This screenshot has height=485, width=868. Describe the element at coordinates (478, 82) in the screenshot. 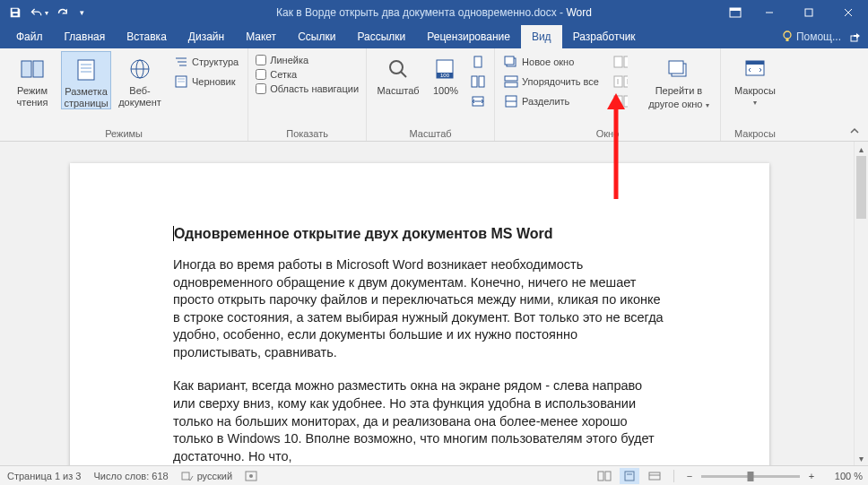

I see `multiple-pages-button` at that location.